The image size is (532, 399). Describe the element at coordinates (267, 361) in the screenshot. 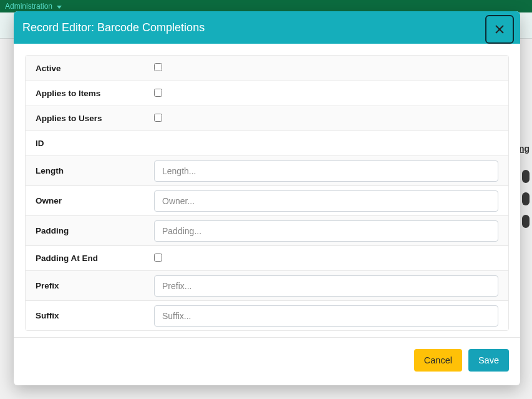

I see `modal-footer: Cancel Save` at that location.